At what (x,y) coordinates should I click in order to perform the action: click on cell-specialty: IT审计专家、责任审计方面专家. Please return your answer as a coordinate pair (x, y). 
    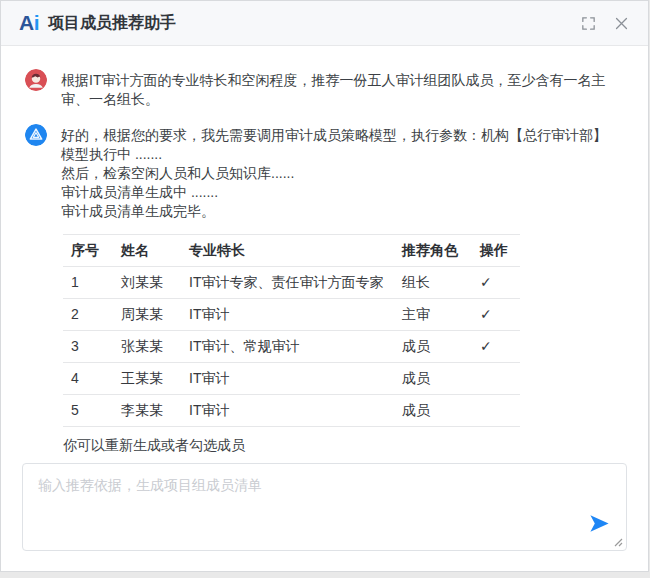
    Looking at the image, I should click on (288, 283).